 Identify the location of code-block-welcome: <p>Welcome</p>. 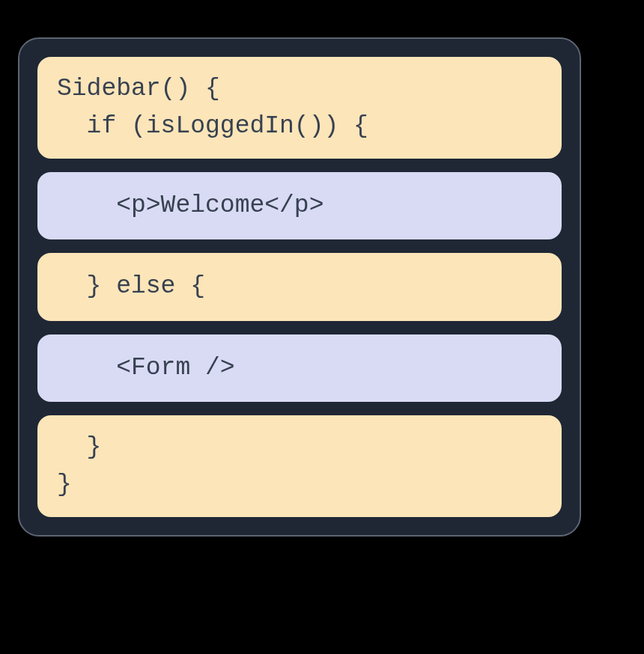
(300, 206).